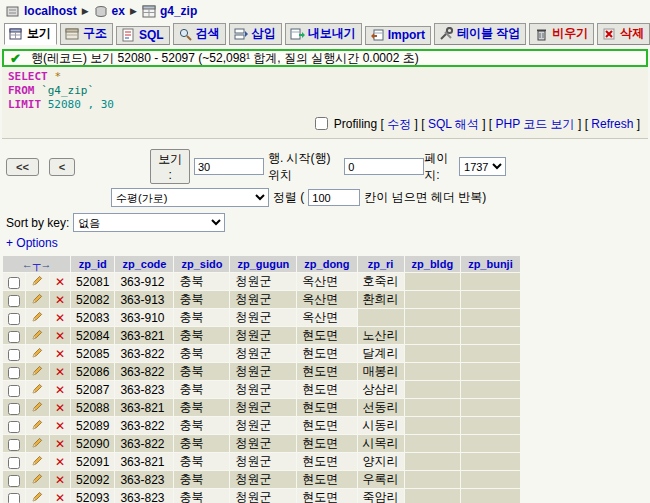  I want to click on repeat-headers-input, so click(334, 198).